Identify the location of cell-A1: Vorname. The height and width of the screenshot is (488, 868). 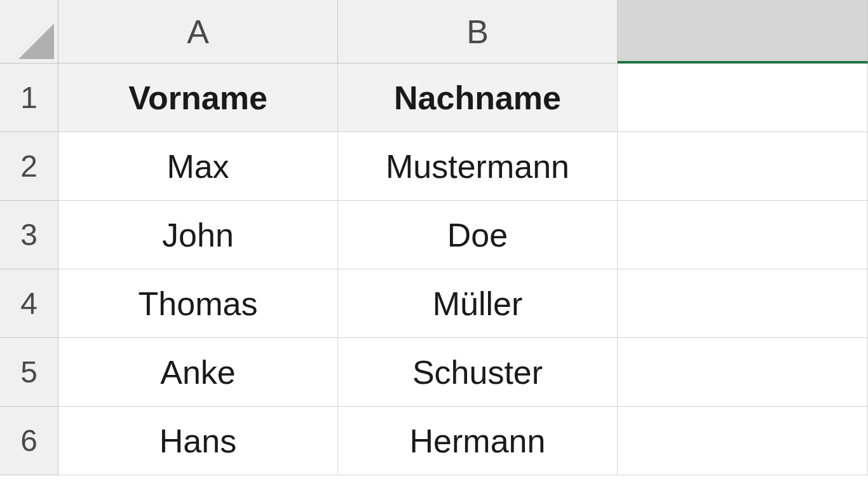
(198, 98).